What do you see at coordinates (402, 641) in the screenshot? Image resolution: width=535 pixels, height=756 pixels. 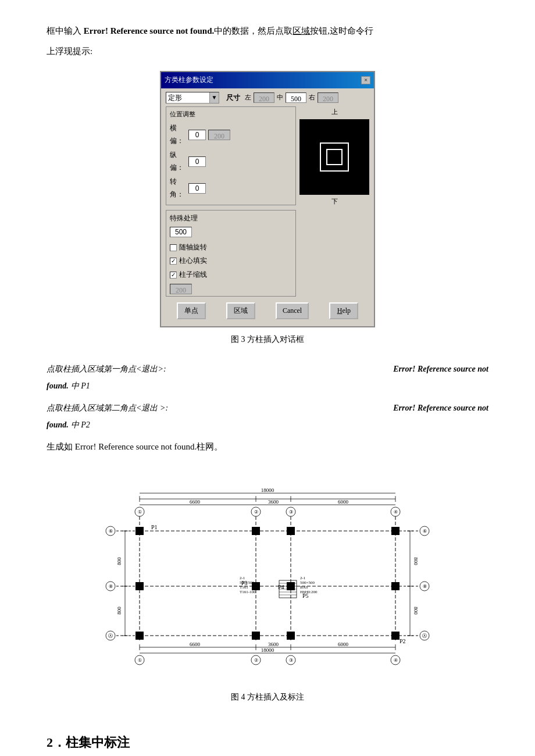 I see `svg-text: P2` at bounding box center [402, 641].